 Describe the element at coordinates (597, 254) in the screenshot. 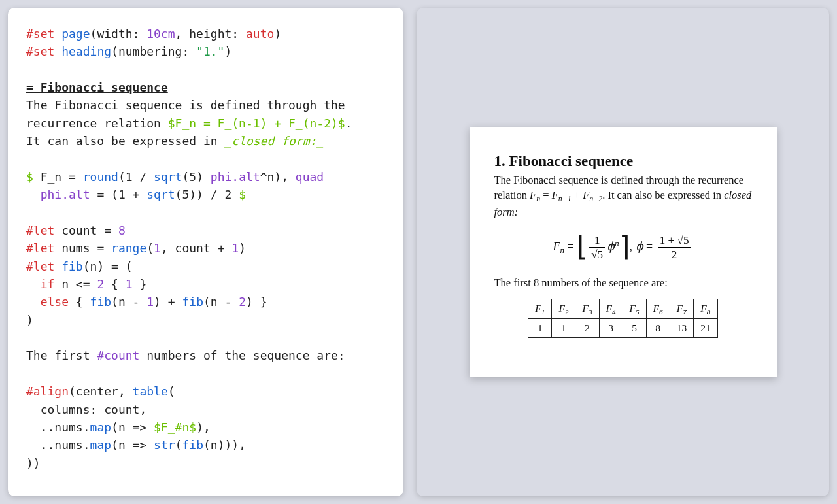

I see `denominator: √5` at that location.